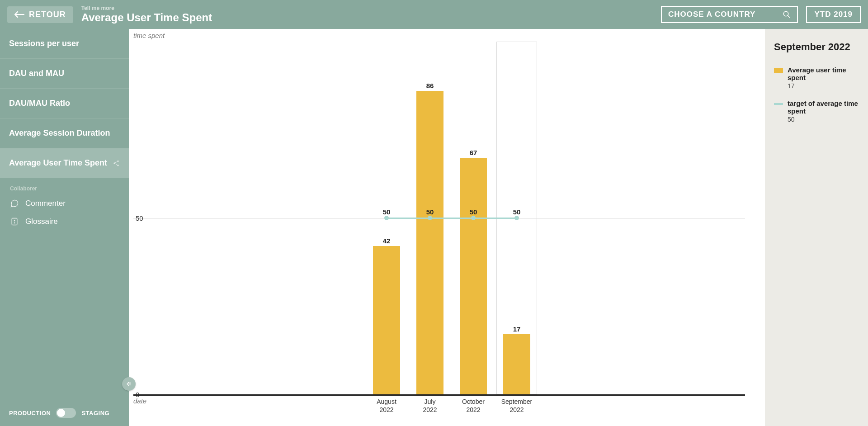 The height and width of the screenshot is (426, 868). I want to click on collab-item-label: Glossaire, so click(42, 222).